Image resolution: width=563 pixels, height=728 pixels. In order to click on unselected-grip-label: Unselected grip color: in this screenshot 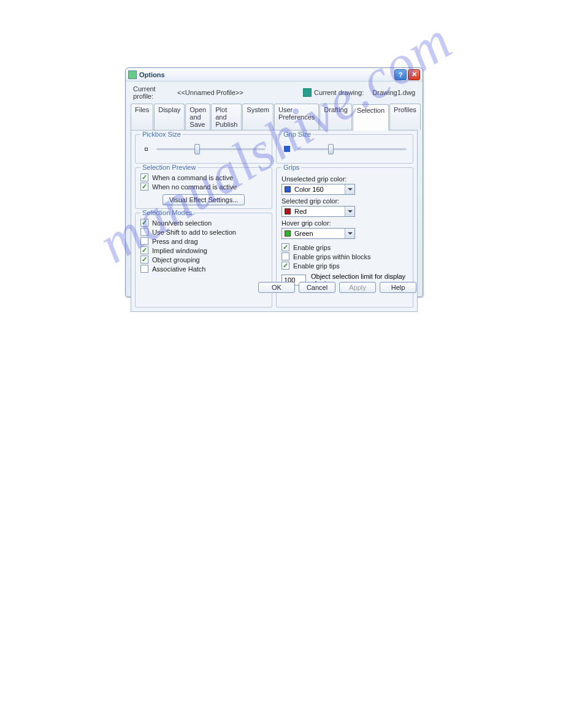, I will do `click(345, 179)`.